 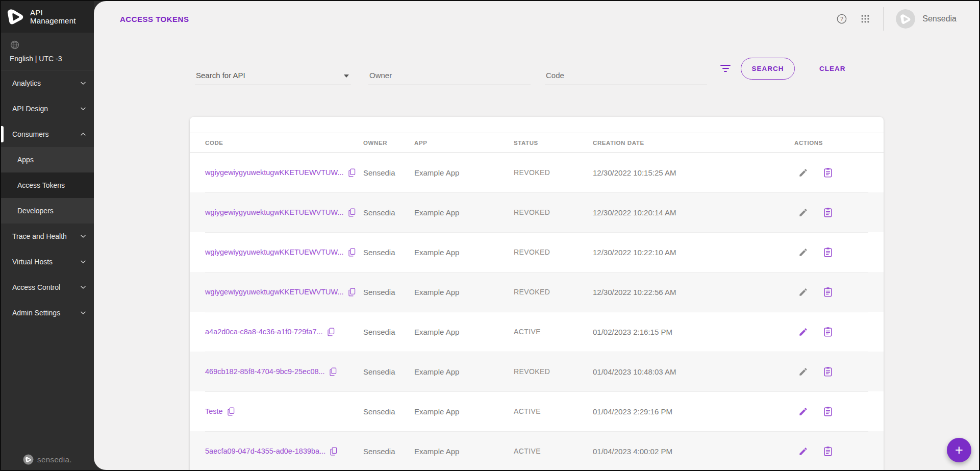 I want to click on sidebar-item-apps: Apps, so click(x=47, y=160).